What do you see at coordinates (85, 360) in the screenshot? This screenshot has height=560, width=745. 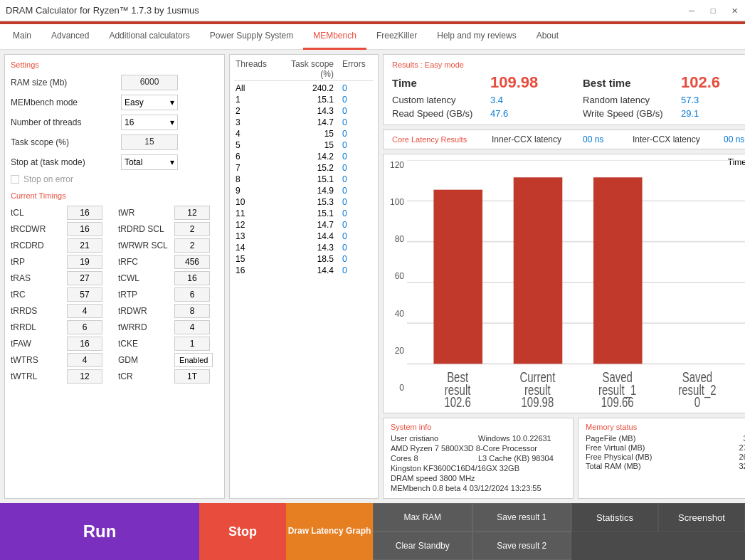 I see `twtrs-value: 4` at bounding box center [85, 360].